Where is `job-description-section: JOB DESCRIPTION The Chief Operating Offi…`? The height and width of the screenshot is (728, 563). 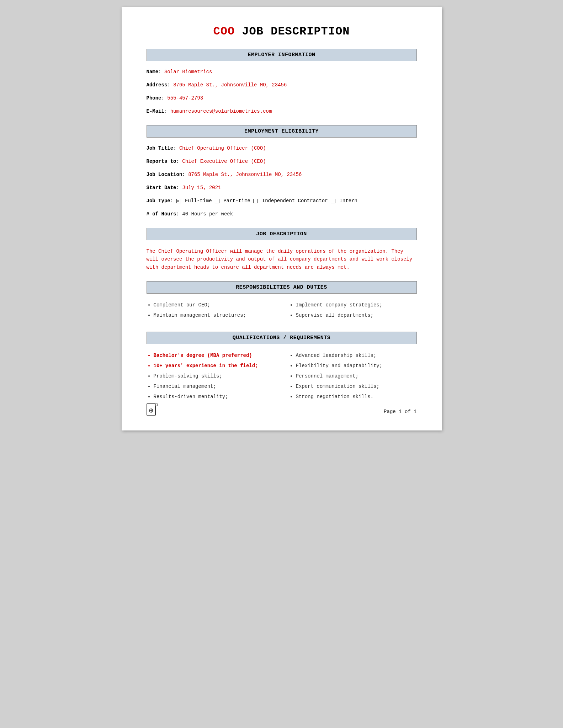 job-description-section: JOB DESCRIPTION The Chief Operating Offi… is located at coordinates (282, 250).